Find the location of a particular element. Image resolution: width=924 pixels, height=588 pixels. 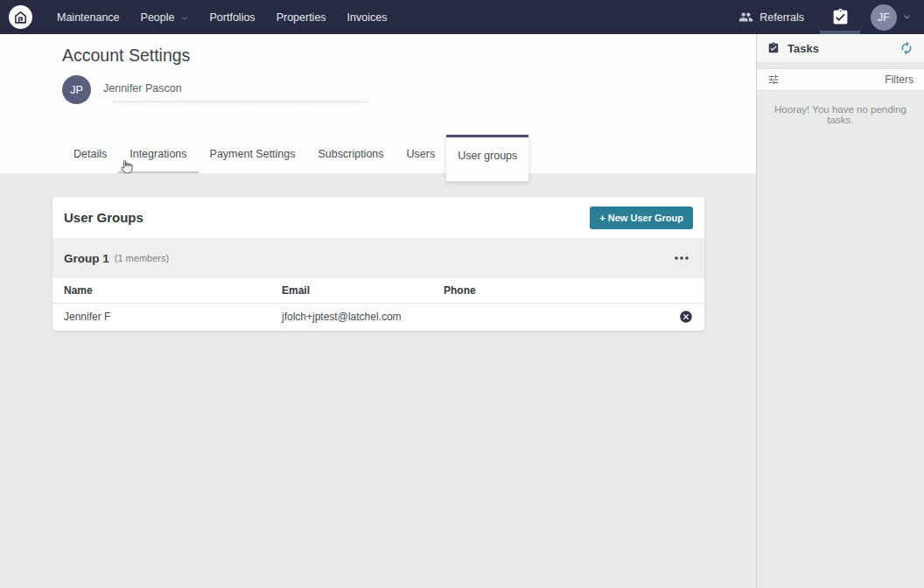

profile-divider is located at coordinates (241, 102).